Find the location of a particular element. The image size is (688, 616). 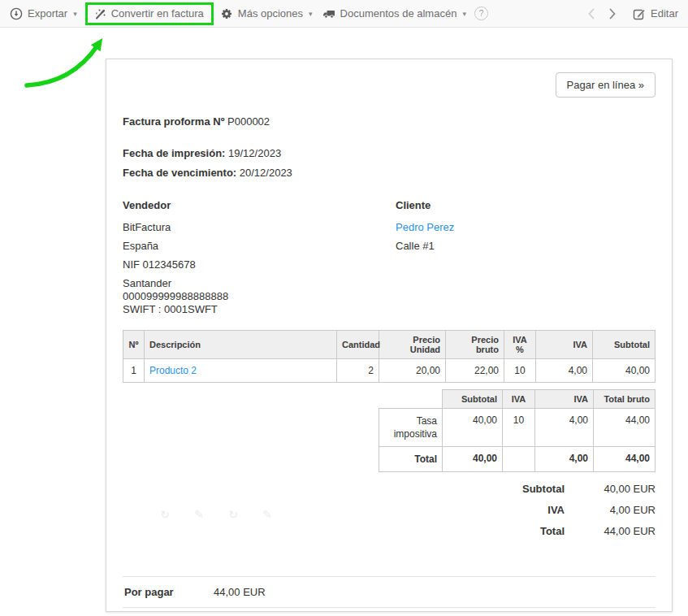

pay-online-row: Pagar en línea » is located at coordinates (389, 85).